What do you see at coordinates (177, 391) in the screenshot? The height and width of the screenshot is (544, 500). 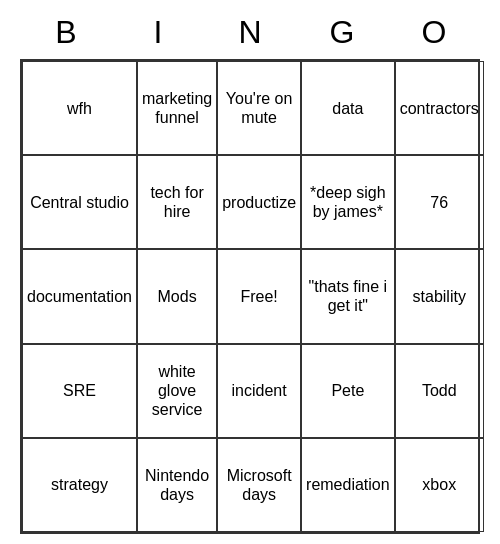 I see `cell-text-16: white glove service` at bounding box center [177, 391].